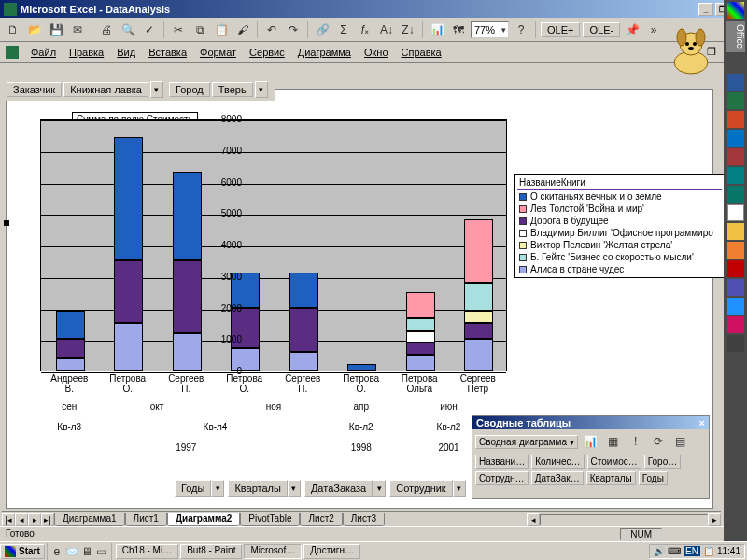 The width and height of the screenshot is (747, 560). What do you see at coordinates (557, 461) in the screenshot?
I see `pivot-field: Количес…` at bounding box center [557, 461].